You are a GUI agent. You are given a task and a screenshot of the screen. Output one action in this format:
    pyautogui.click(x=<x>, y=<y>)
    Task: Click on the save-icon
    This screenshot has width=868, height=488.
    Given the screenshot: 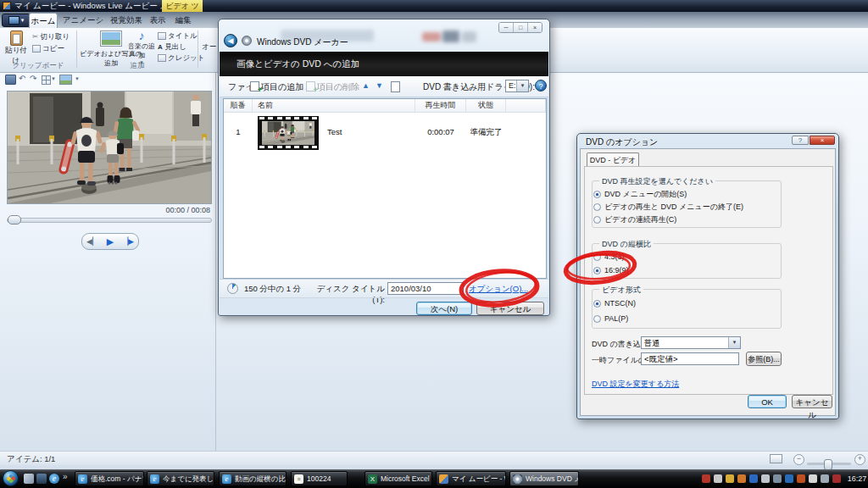 What is the action you would take?
    pyautogui.click(x=10, y=80)
    